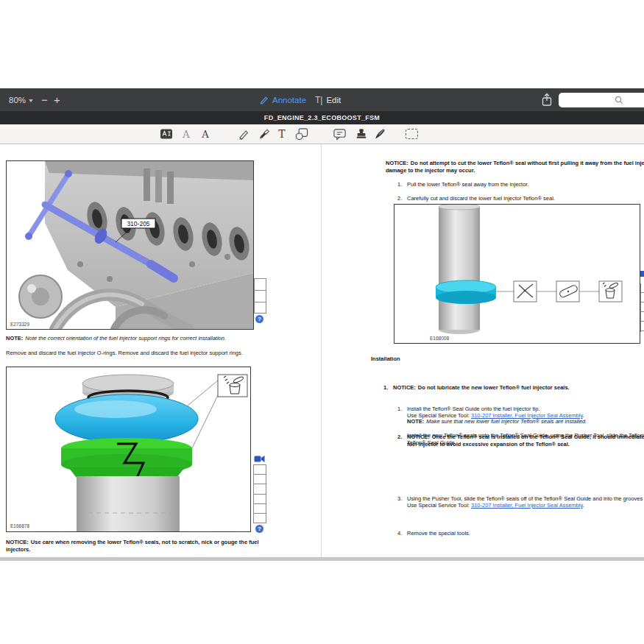  What do you see at coordinates (512, 199) in the screenshot?
I see `list-item: 2.Carefully cut and discard the lower fu…` at bounding box center [512, 199].